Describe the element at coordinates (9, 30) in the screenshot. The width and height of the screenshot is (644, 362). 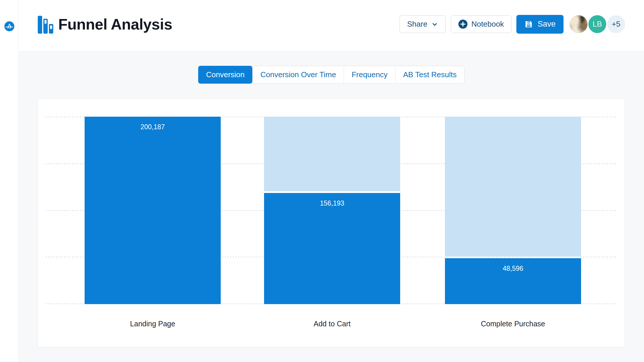
I see `amplitude-logo-icon` at that location.